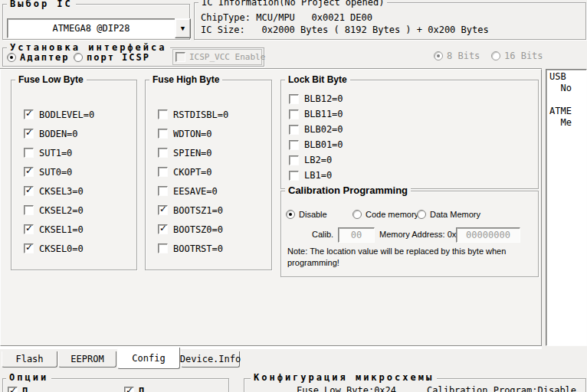 Image resolution: width=587 pixels, height=392 pixels. What do you see at coordinates (26, 389) in the screenshot?
I see `checkbox-label: П` at bounding box center [26, 389].